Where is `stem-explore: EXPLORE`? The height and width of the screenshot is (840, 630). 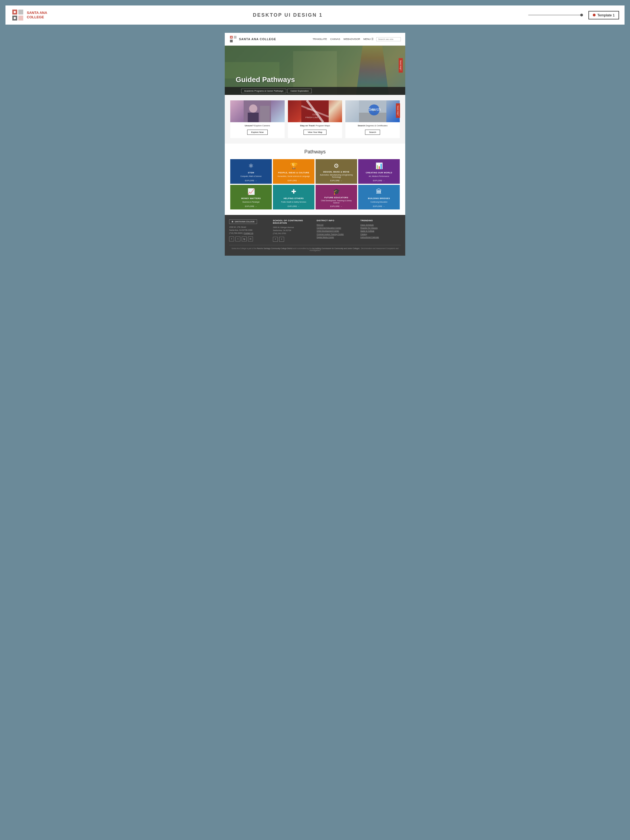 stem-explore: EXPLORE is located at coordinates (251, 181).